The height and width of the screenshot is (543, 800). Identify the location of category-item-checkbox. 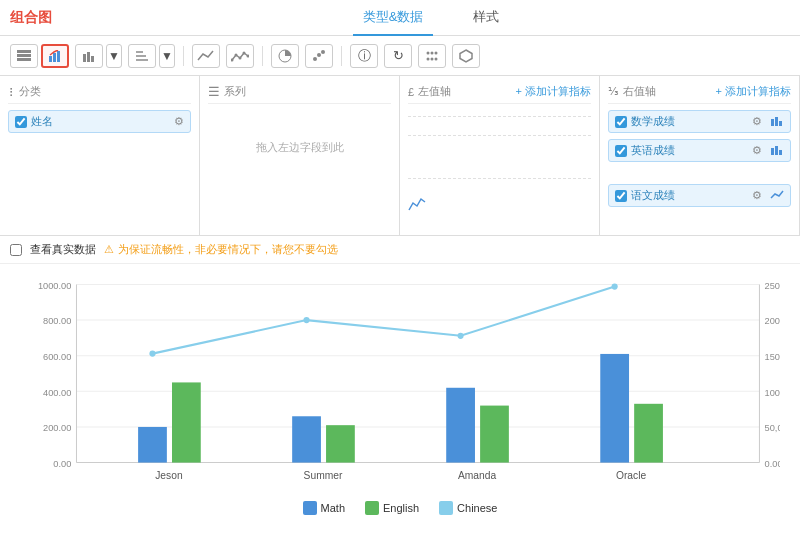
(21, 122).